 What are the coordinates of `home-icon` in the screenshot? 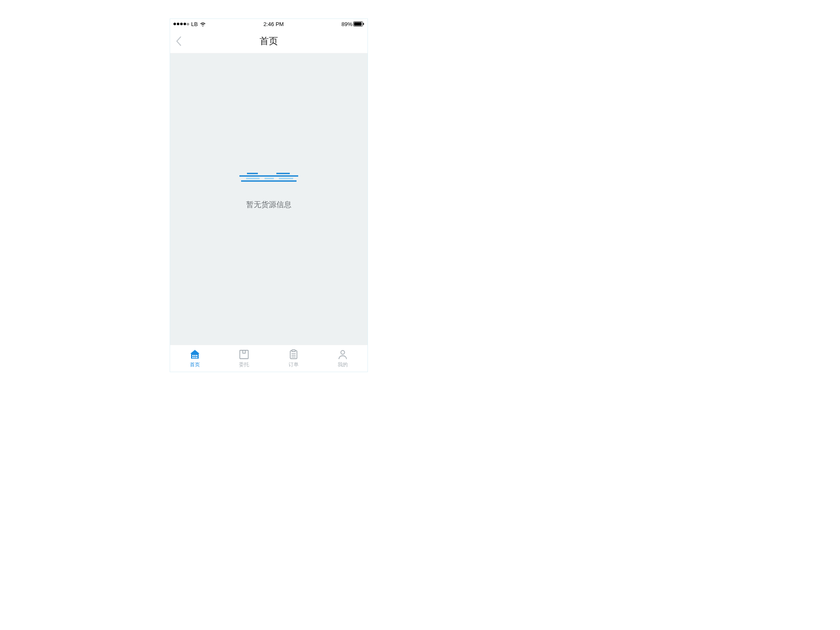 It's located at (195, 354).